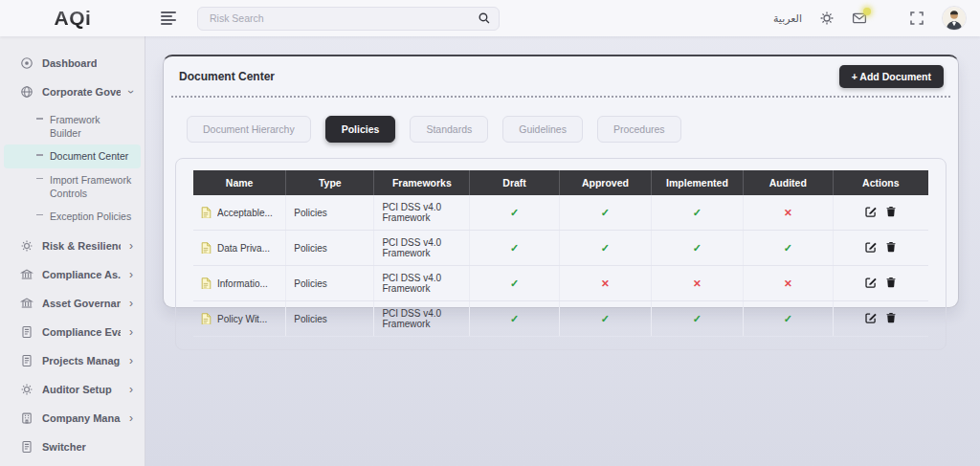 This screenshot has width=980, height=466. I want to click on sidebar-item-compliance-as: Compliance As...›, so click(73, 275).